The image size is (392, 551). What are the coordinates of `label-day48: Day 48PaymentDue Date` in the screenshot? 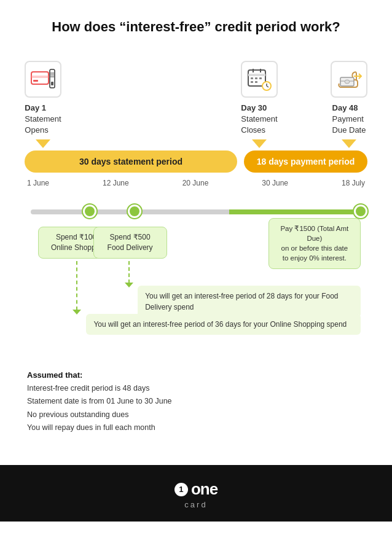 It's located at (349, 119).